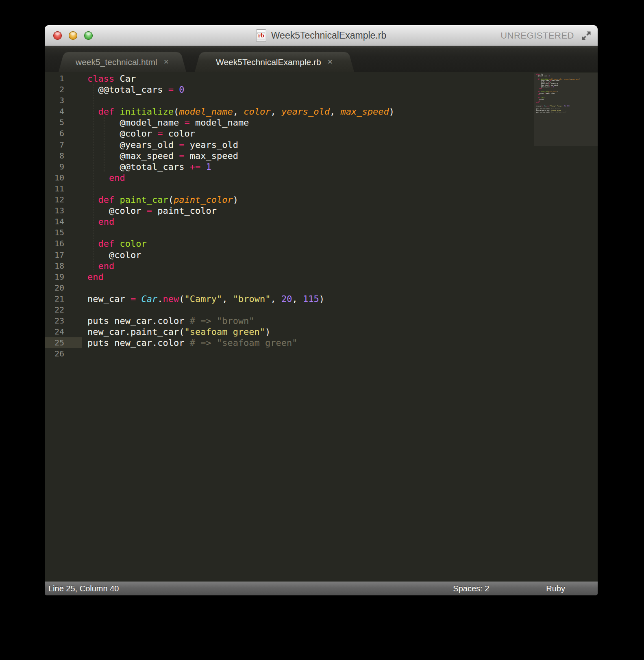  Describe the element at coordinates (63, 288) in the screenshot. I see `line-number: 20` at that location.